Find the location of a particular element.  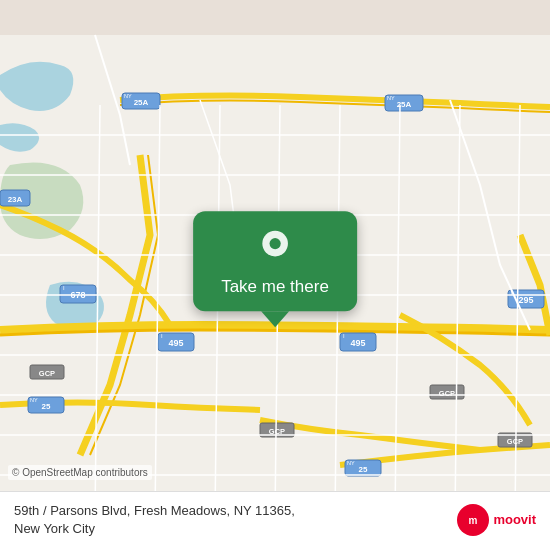

moovit-brand-text: moovit is located at coordinates (514, 520).